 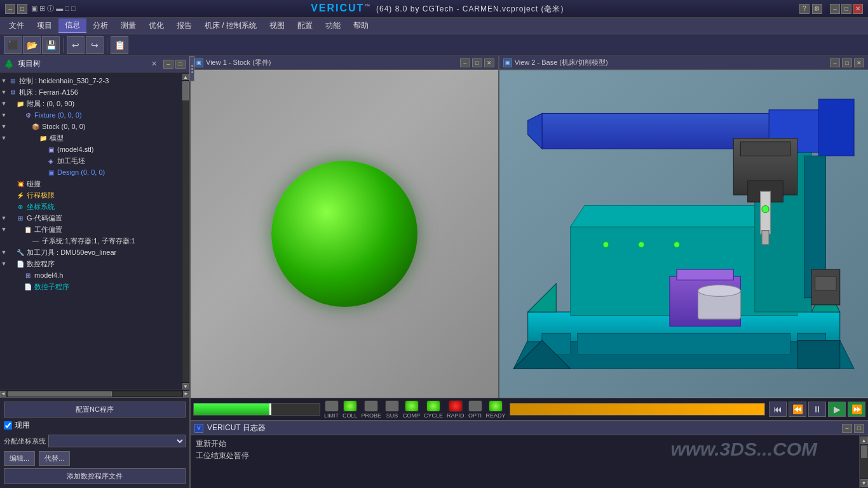 What do you see at coordinates (51, 45) in the screenshot?
I see `tb-save: 💾` at bounding box center [51, 45].